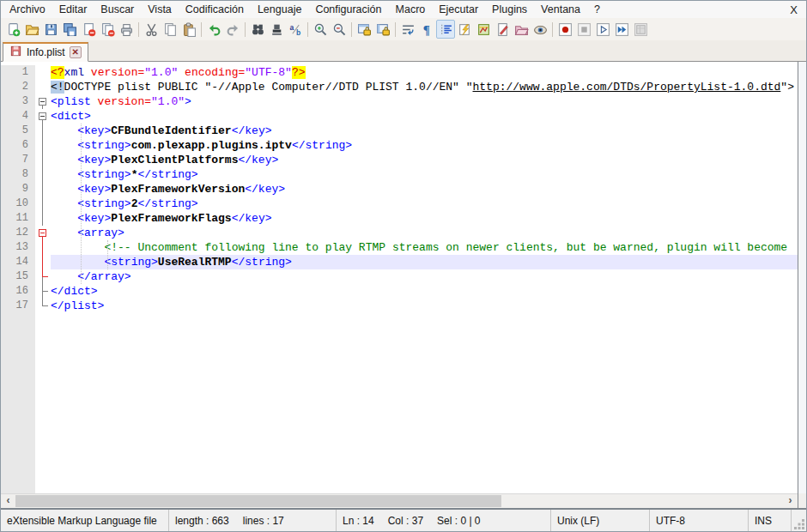 The height and width of the screenshot is (532, 807). Describe the element at coordinates (424, 305) in the screenshot. I see `code-text: </plist>` at that location.